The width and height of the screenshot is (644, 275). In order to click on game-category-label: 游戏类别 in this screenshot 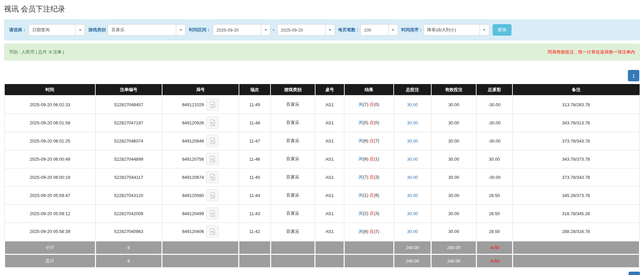, I will do `click(97, 30)`.